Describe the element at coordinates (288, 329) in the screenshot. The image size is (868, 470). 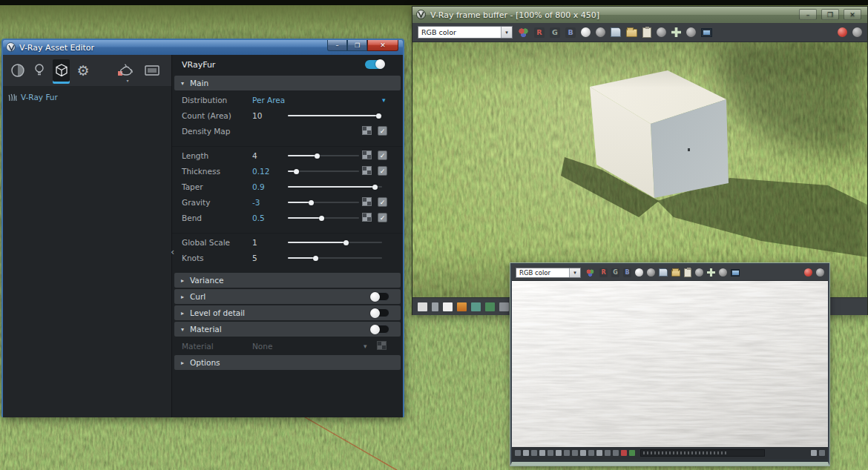
I see `section-material: ▾ Material` at that location.